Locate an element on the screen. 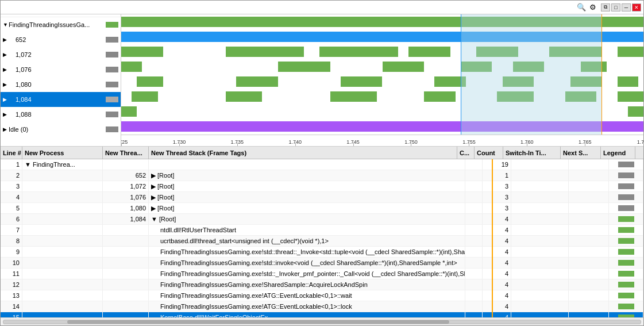 Image resolution: width=644 pixels, height=326 pixels. table-row: 15KernelBase.dll!WaitForSingleObjectEx4 is located at coordinates (322, 315).